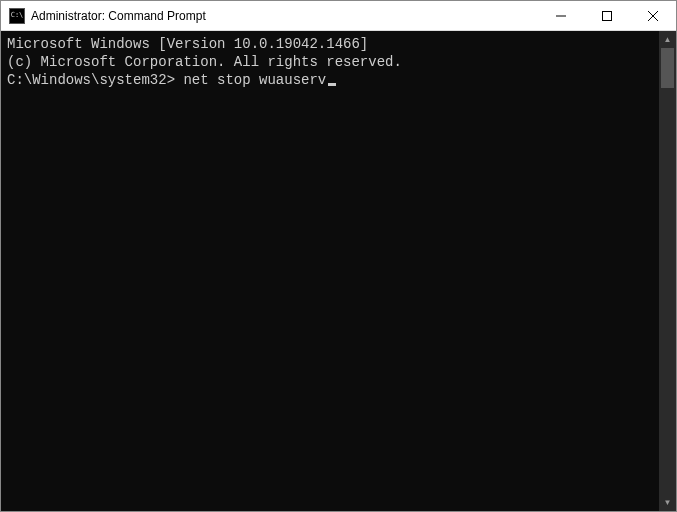 The image size is (677, 512). I want to click on typed-command: net stop wuauserv, so click(254, 80).